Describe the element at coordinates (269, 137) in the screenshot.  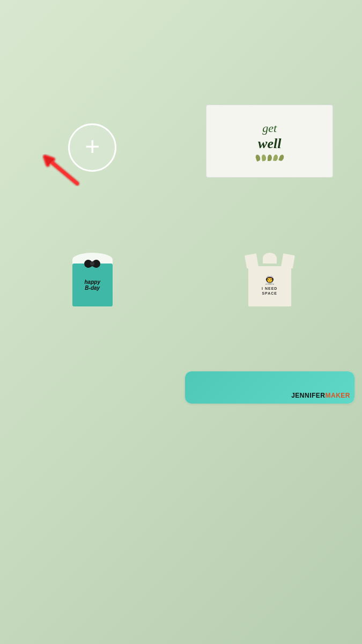
I see `get-well-text: get well` at that location.